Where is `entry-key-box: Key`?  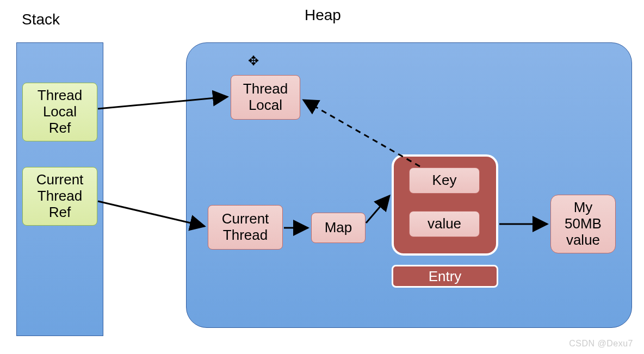
entry-key-box: Key is located at coordinates (444, 181).